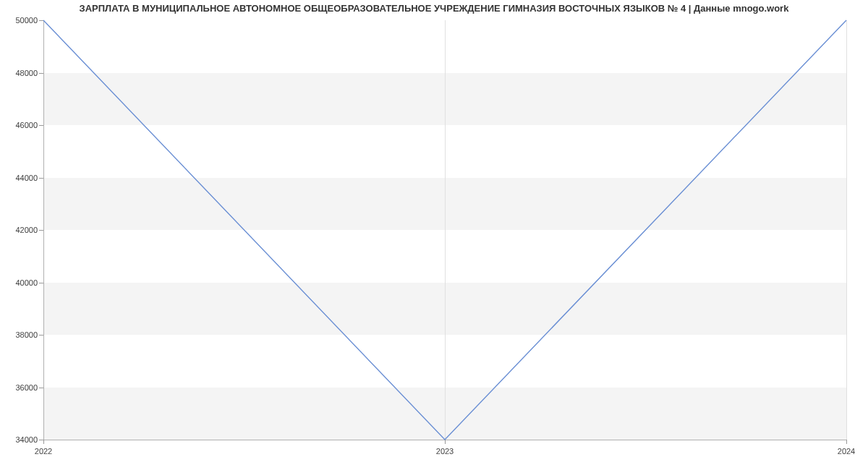 The height and width of the screenshot is (470, 868). What do you see at coordinates (23, 440) in the screenshot?
I see `y-tick-label: 34000` at bounding box center [23, 440].